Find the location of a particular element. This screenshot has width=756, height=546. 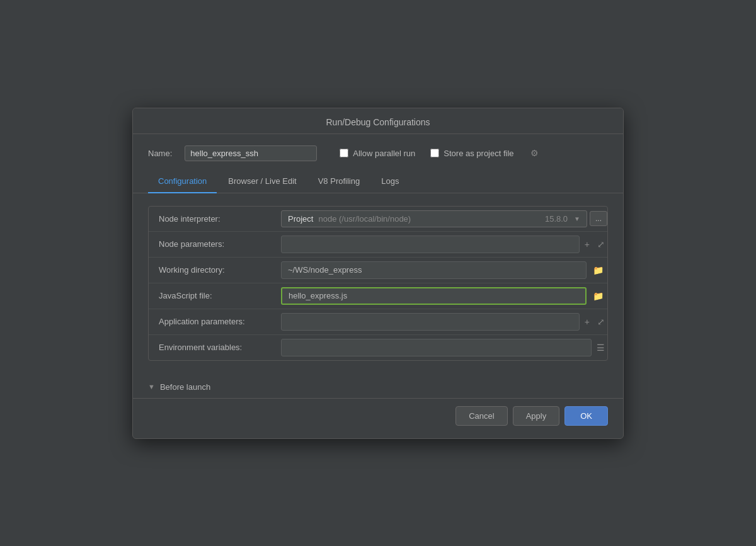

application-parameters-row: Application parameters: + ⤢ is located at coordinates (378, 322).